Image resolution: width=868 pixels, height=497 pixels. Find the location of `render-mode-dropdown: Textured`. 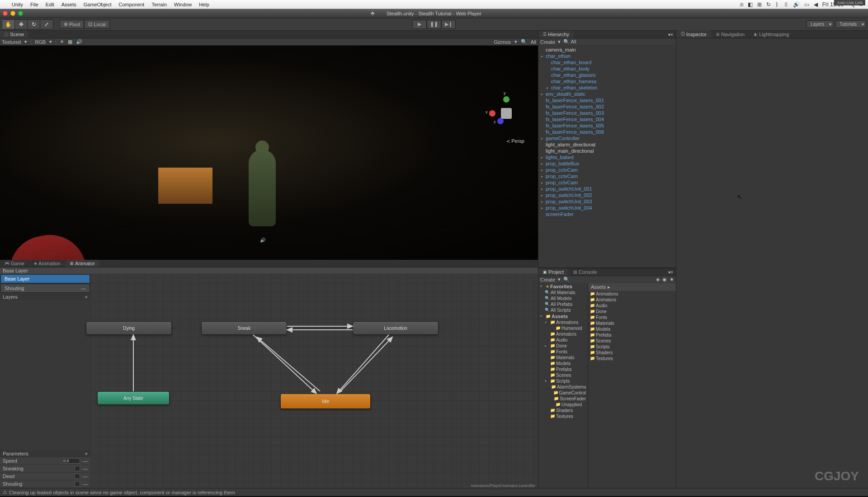

render-mode-dropdown: Textured is located at coordinates (11, 42).